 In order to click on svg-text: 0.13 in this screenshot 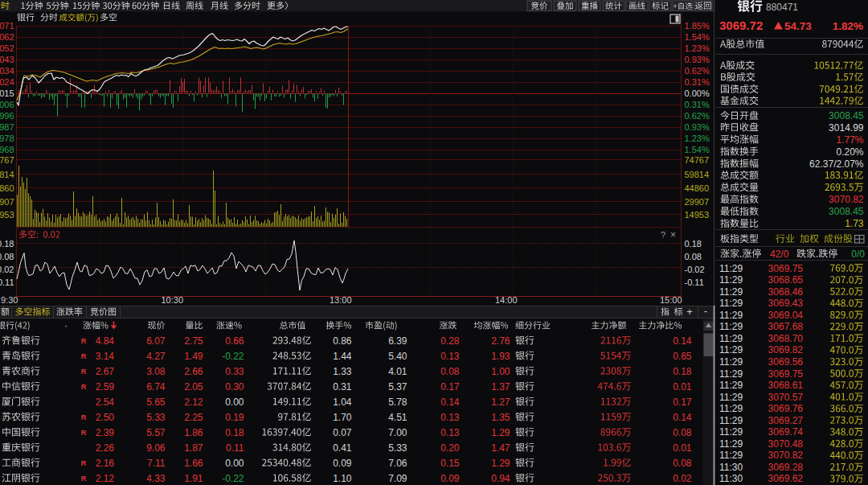, I will do `click(450, 356)`.